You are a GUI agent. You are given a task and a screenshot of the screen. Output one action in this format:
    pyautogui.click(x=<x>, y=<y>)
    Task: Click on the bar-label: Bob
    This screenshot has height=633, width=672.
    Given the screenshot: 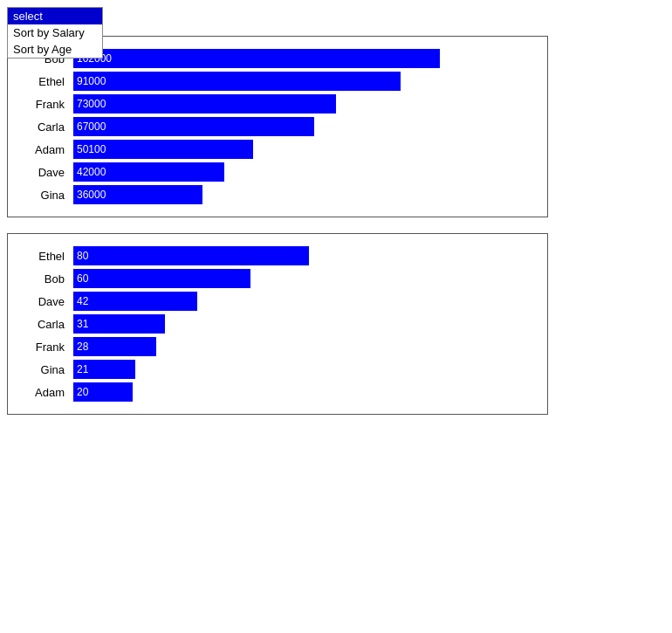 What is the action you would take?
    pyautogui.click(x=40, y=279)
    